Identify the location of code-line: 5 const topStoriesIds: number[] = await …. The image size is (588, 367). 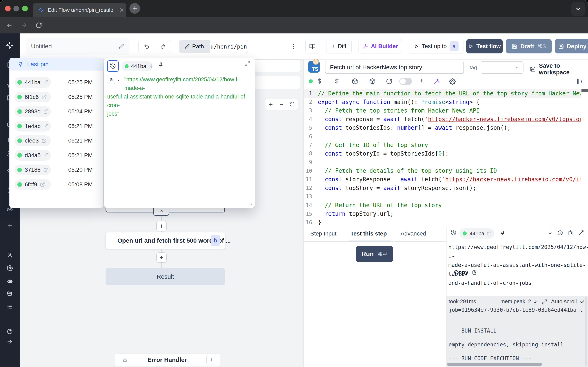
(442, 128).